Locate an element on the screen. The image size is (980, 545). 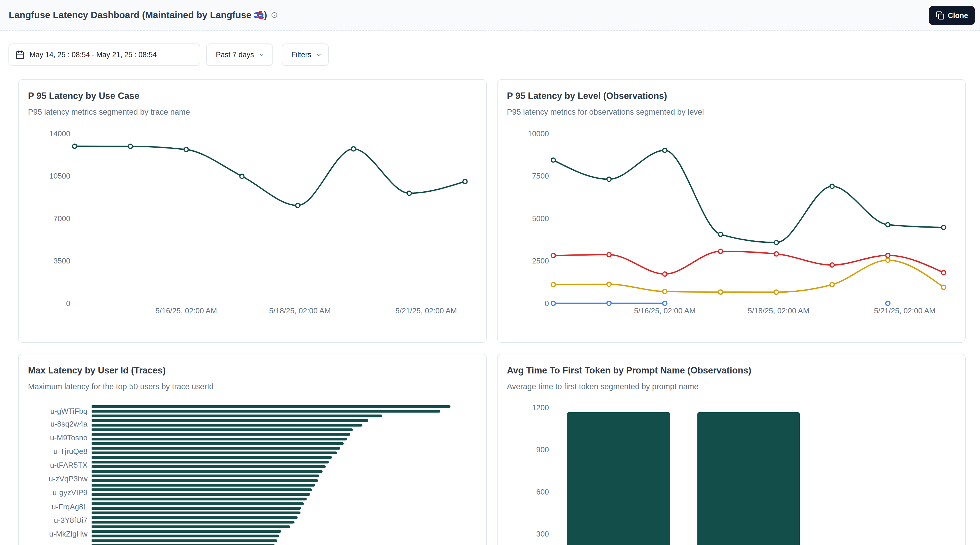
svg-text: u-zVqP3hw is located at coordinates (68, 479).